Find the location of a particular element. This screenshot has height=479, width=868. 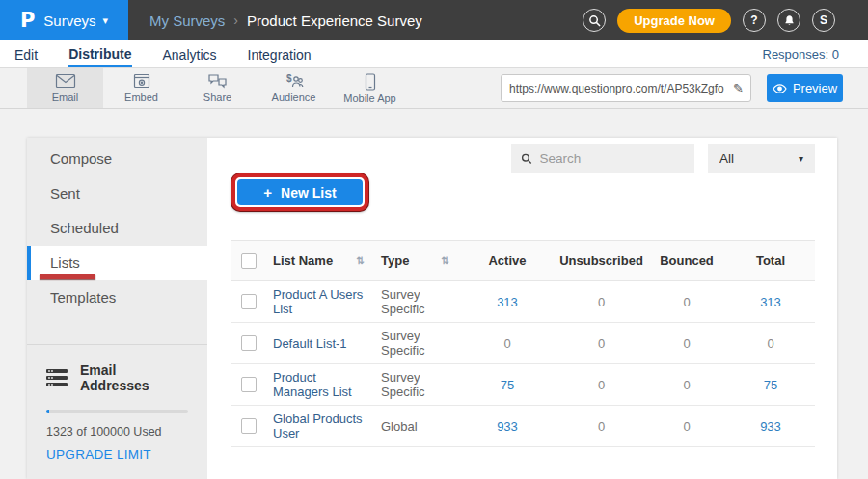

upgrade-limit-link: UPGRADE LIMIT is located at coordinates (118, 455).